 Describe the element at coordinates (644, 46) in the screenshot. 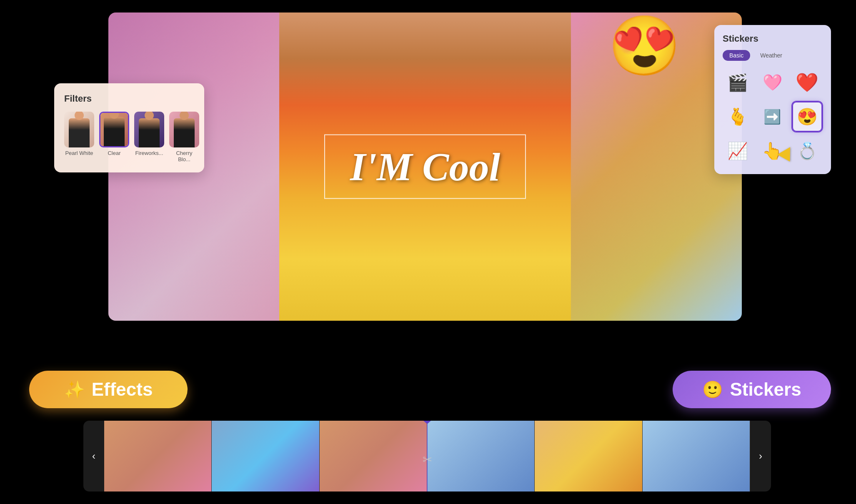

I see `big-emoji-decoration: 😍` at that location.